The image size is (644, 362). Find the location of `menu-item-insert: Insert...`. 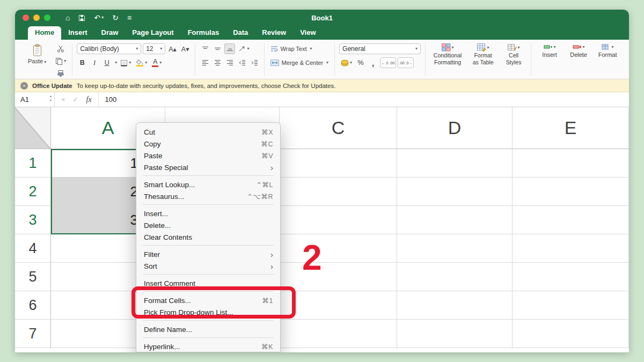

menu-item-insert: Insert... is located at coordinates (208, 213).